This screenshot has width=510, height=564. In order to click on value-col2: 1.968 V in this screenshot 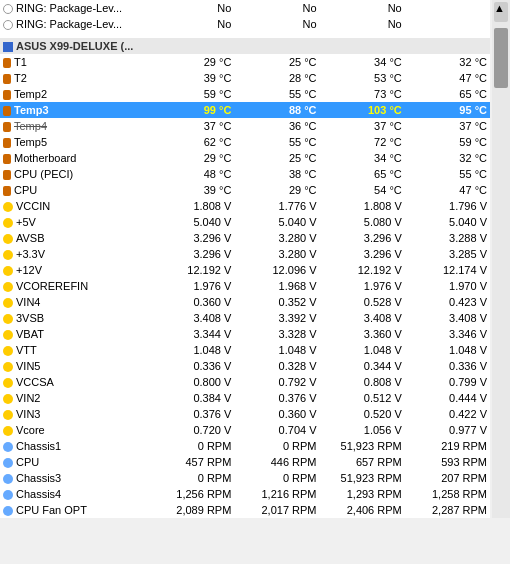, I will do `click(276, 286)`.